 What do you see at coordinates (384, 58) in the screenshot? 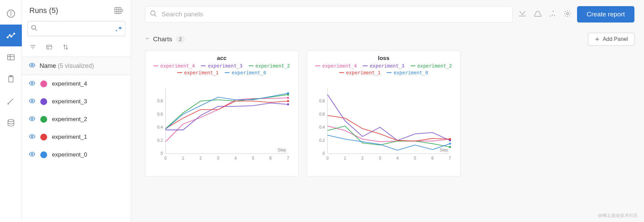
I see `chart-title: loss` at bounding box center [384, 58].